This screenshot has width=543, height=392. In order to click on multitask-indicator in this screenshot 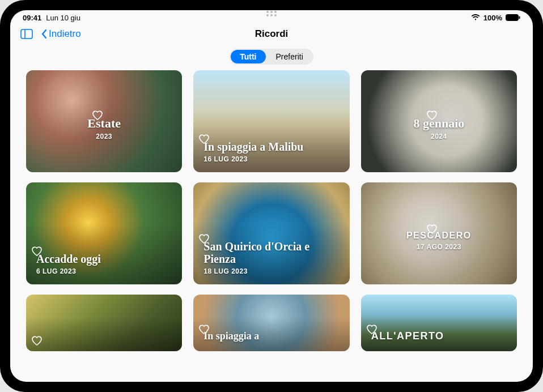, I will do `click(272, 14)`.